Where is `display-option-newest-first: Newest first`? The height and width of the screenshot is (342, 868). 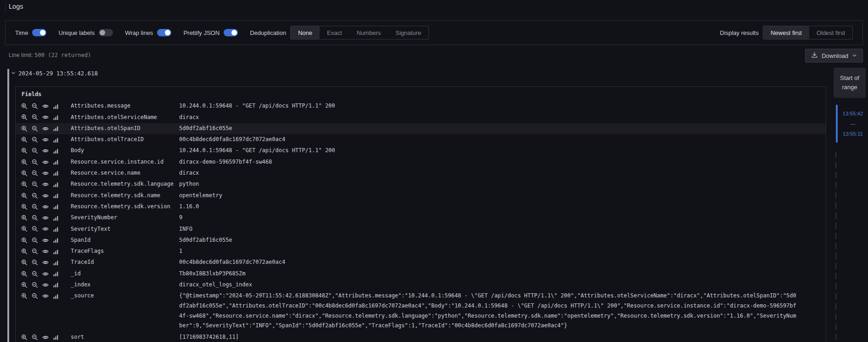
display-option-newest-first: Newest first is located at coordinates (786, 33).